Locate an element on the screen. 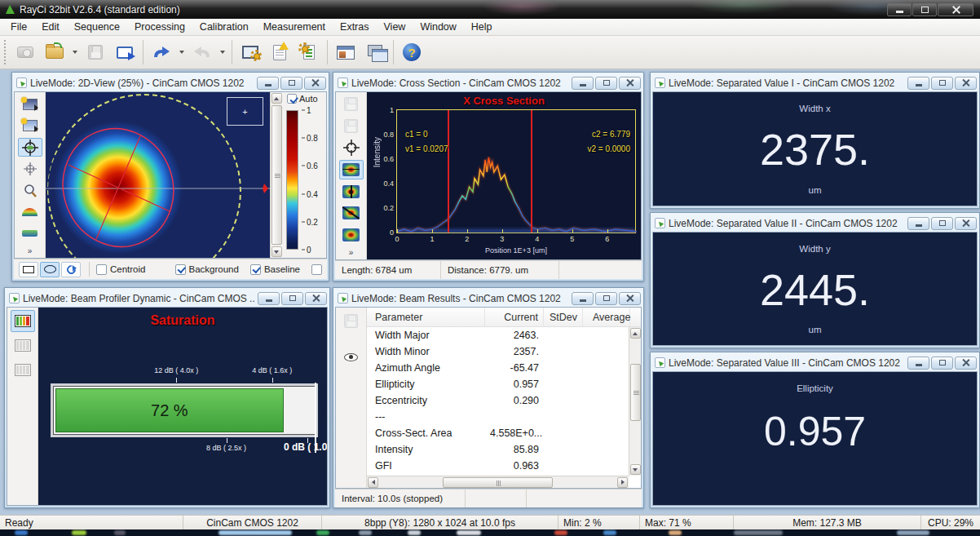  copy-image-button is located at coordinates (30, 126).